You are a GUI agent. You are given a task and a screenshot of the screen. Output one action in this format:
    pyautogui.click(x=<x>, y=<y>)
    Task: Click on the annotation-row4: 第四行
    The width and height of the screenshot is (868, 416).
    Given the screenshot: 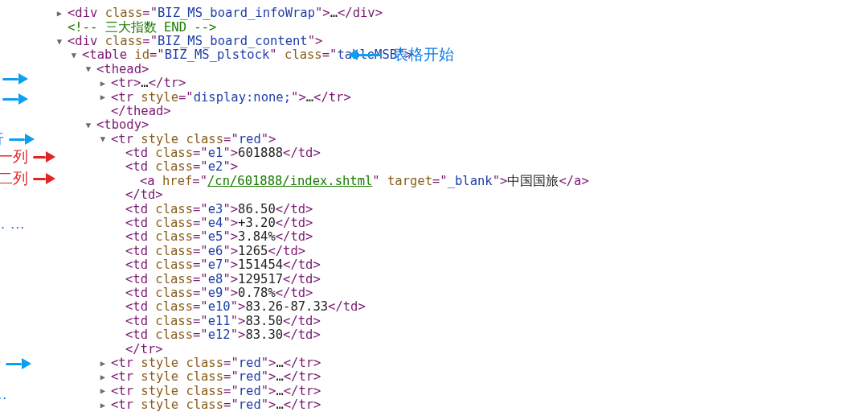 What is the action you would take?
    pyautogui.click(x=16, y=364)
    